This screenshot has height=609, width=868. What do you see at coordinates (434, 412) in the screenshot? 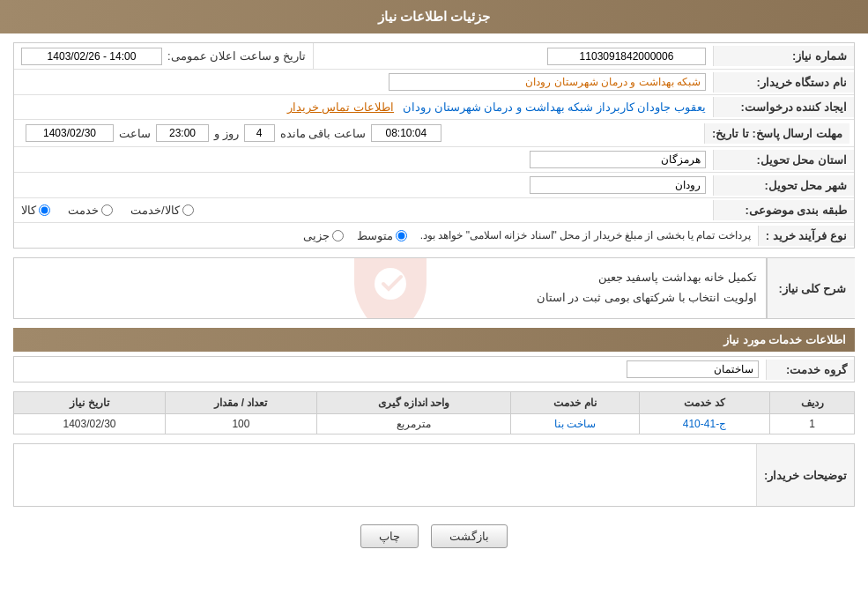
I see `services-table: ردیف کد خدمت نام خدمت واحد اندازه گیری ت…` at bounding box center [434, 412].